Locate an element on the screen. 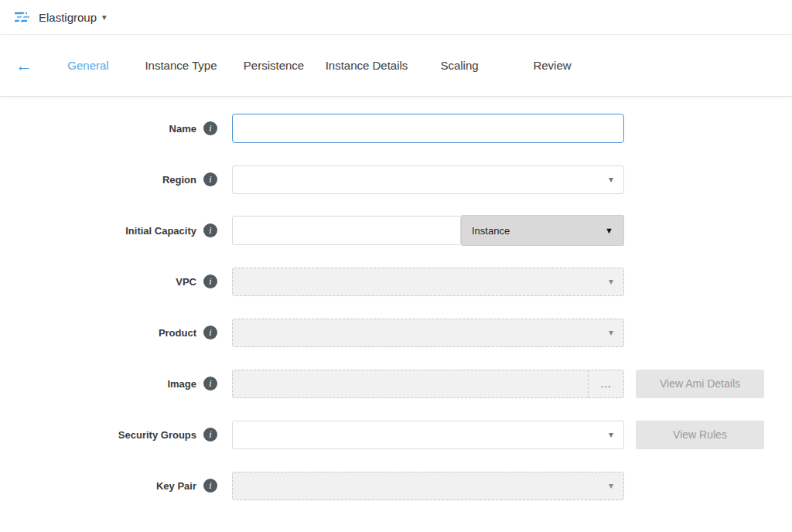 The height and width of the screenshot is (532, 792). form-row-region: Region i ▾ is located at coordinates (396, 179).